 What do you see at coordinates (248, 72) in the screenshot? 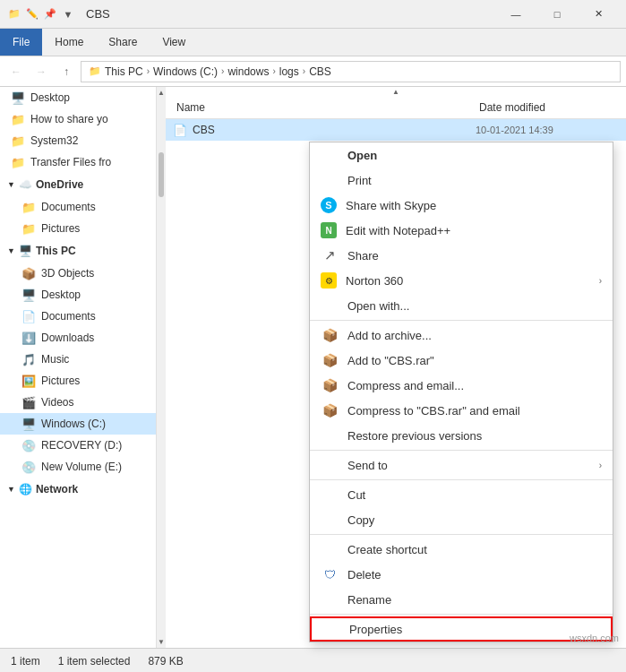
I see `path-windows-dir-label: windows` at bounding box center [248, 72].